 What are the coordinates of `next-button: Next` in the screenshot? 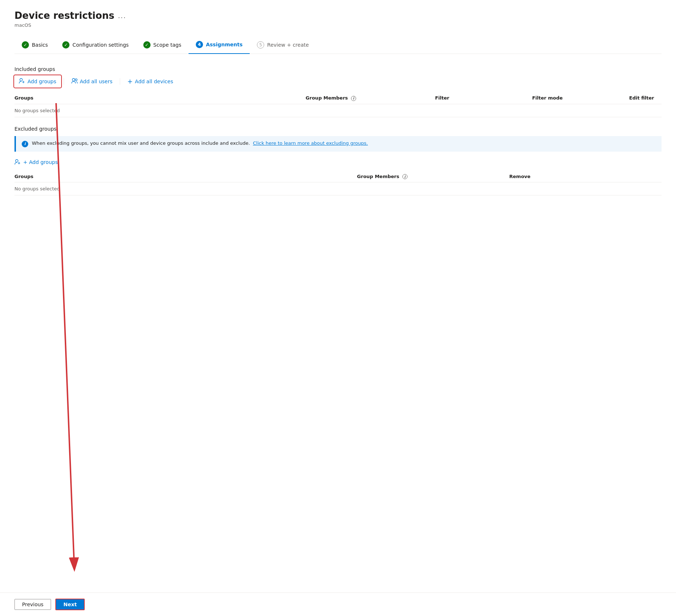 It's located at (70, 604).